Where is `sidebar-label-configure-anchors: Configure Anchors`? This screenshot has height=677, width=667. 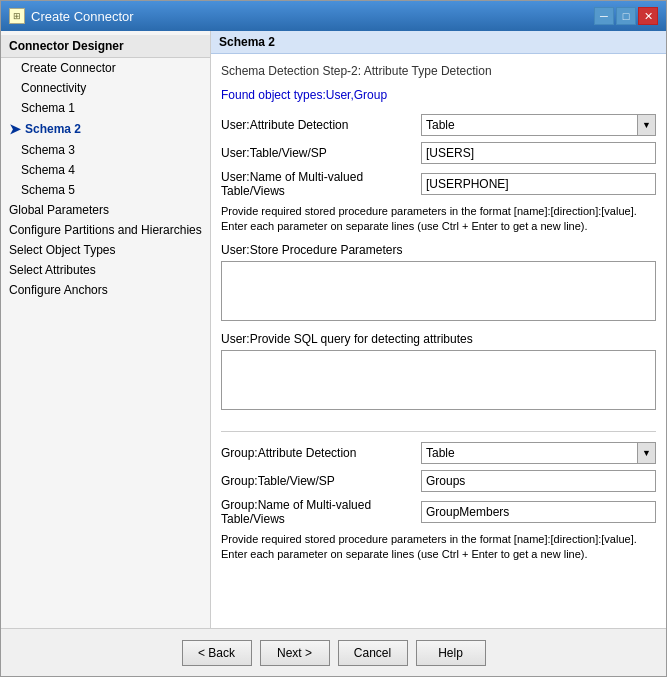 sidebar-label-configure-anchors: Configure Anchors is located at coordinates (58, 290).